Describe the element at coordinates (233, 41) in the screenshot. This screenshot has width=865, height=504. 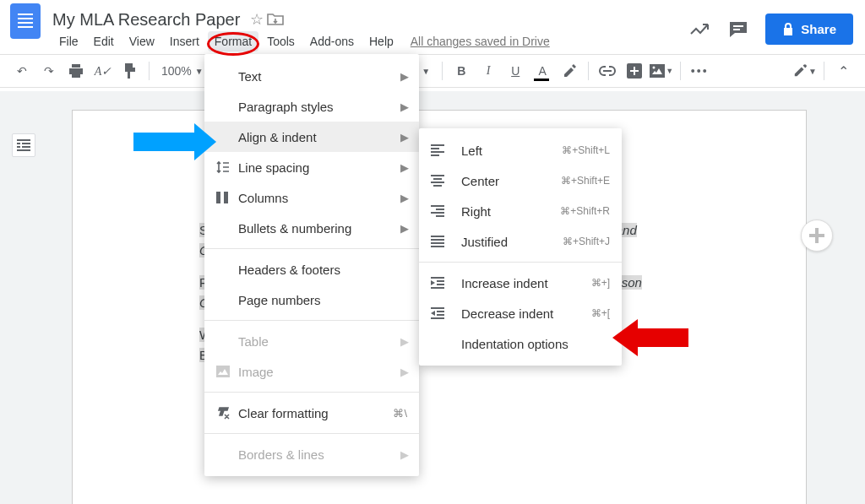
I see `menu-format: Format` at that location.